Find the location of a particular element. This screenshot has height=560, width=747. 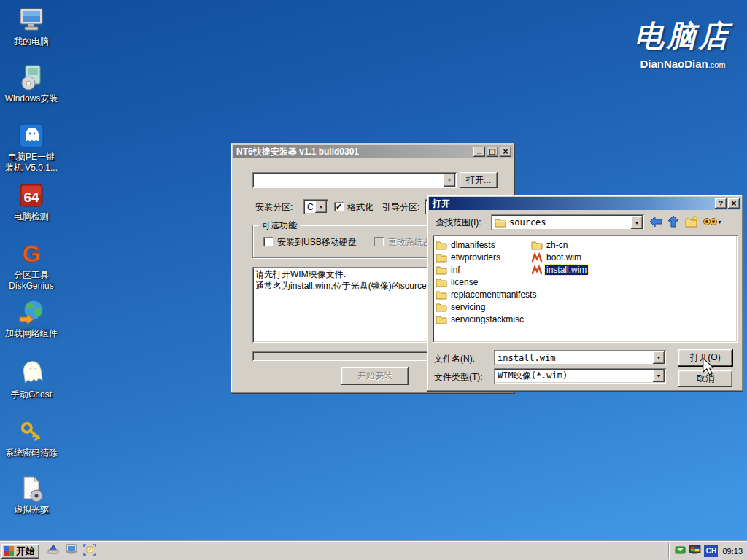

desktop-icon-label: 分区工具 DiskGenius is located at coordinates (31, 281).